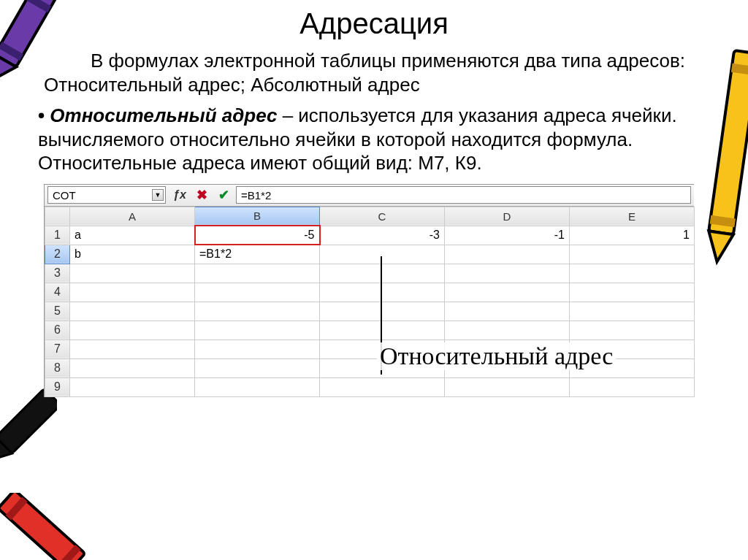 Image resolution: width=748 pixels, height=560 pixels. Describe the element at coordinates (58, 368) in the screenshot. I see `row-header-8: 8` at that location.